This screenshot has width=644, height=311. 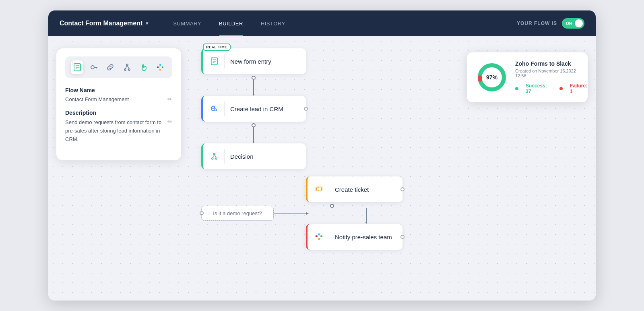 What do you see at coordinates (119, 95) in the screenshot?
I see `flow-name-section: Flow Name Contact Form Management ✏` at bounding box center [119, 95].